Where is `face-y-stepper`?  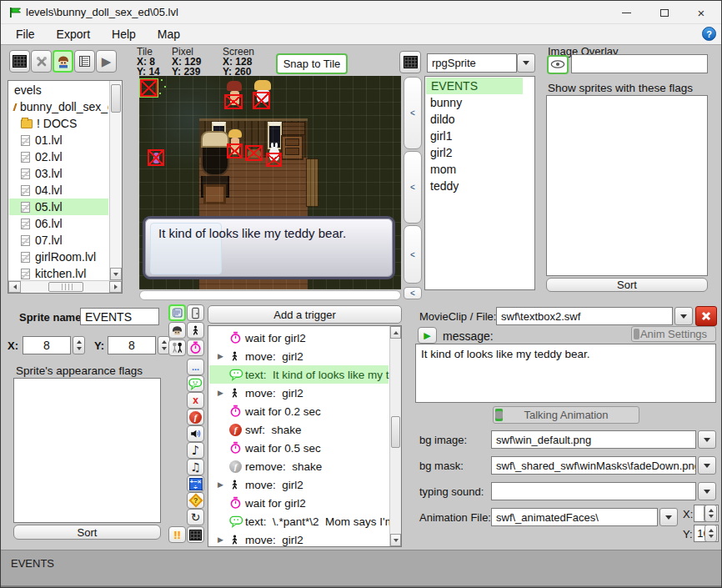
face-y-stepper is located at coordinates (710, 534).